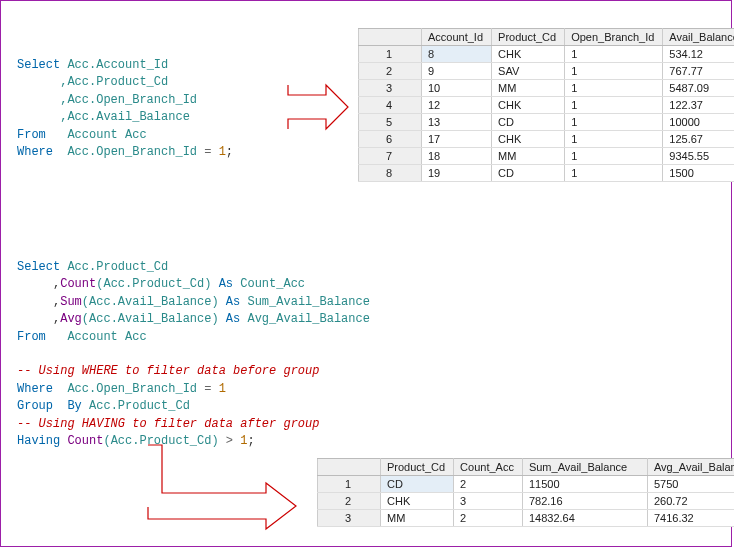  What do you see at coordinates (614, 38) in the screenshot?
I see `col-header: Open_Branch_Id` at bounding box center [614, 38].